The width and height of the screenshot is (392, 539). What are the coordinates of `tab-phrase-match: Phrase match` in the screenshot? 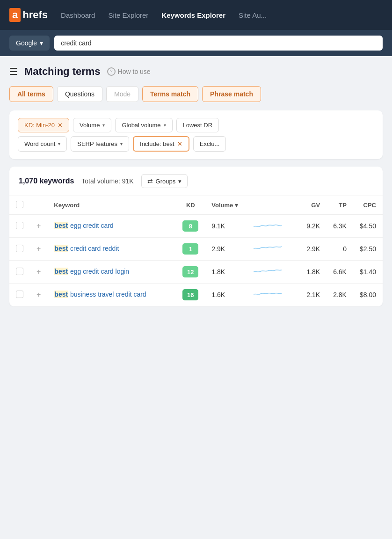 It's located at (232, 94).